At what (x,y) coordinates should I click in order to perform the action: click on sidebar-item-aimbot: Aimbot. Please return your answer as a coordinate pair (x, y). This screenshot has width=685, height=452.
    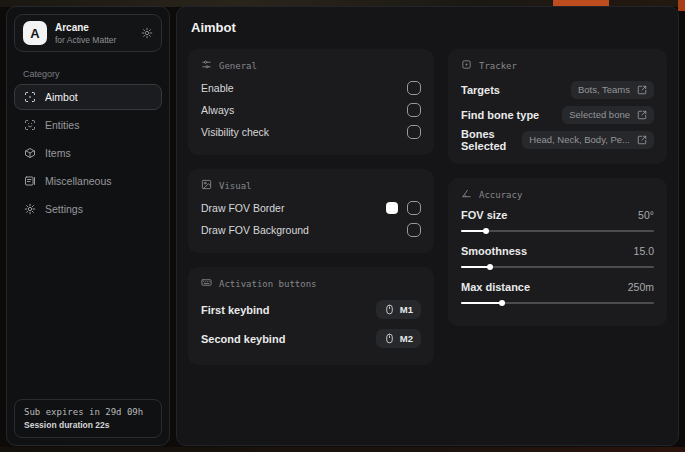
    Looking at the image, I should click on (88, 97).